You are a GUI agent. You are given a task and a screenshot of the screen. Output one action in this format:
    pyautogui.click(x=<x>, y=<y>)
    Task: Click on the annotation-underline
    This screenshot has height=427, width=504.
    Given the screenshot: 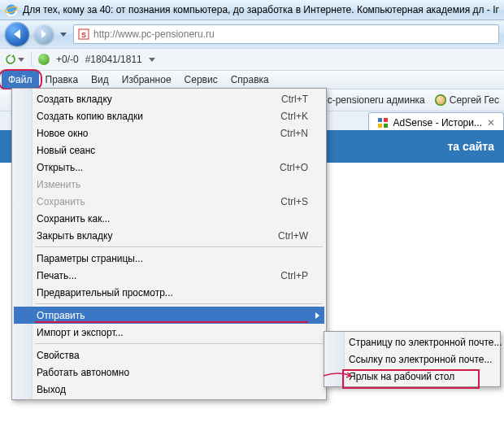 What is the action you would take?
    pyautogui.click(x=172, y=322)
    